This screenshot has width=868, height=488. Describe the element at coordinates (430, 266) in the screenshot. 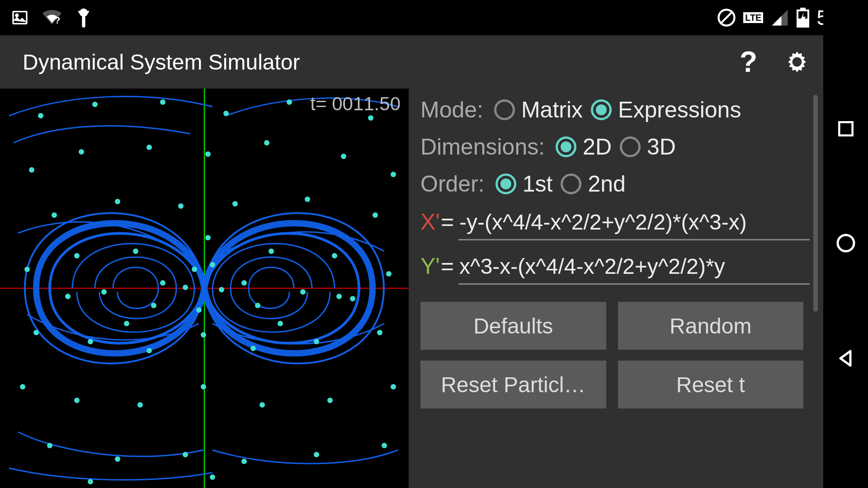

I see `y-prime-label: Y'` at that location.